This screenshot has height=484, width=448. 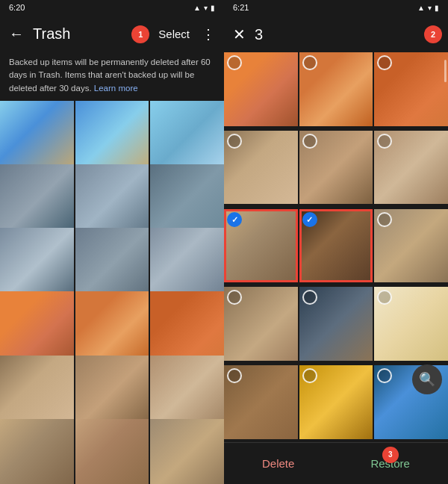 I want to click on restore-wrap: 3 Restore, so click(x=390, y=463).